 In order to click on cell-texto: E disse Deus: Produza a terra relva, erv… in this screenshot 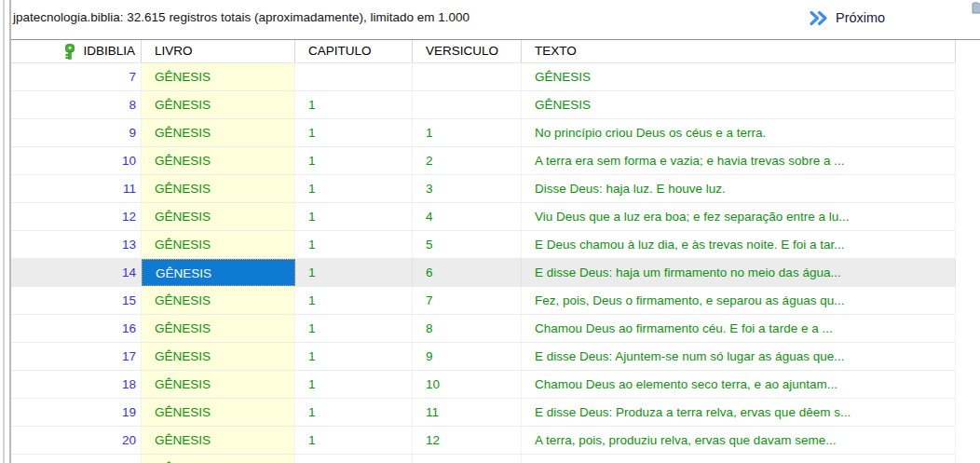, I will do `click(739, 412)`.